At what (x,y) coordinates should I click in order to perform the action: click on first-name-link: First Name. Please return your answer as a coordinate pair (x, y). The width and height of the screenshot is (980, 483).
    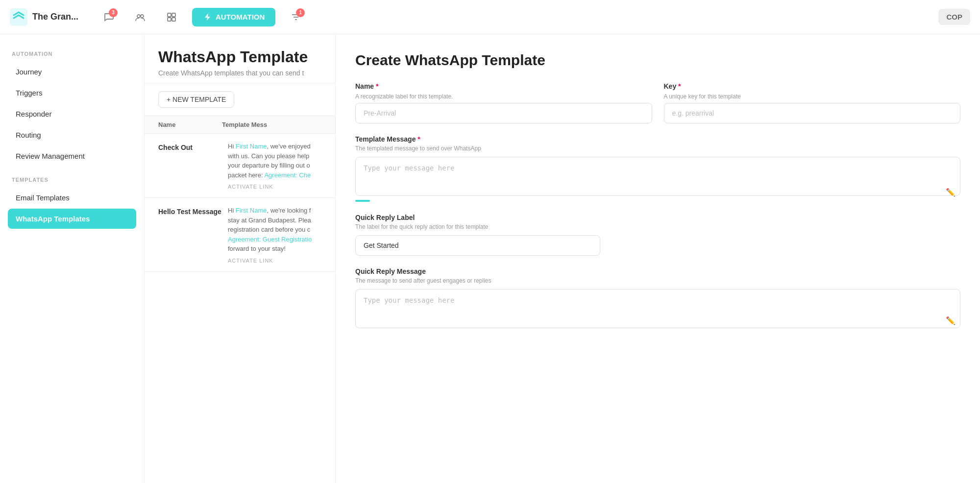
    Looking at the image, I should click on (251, 146).